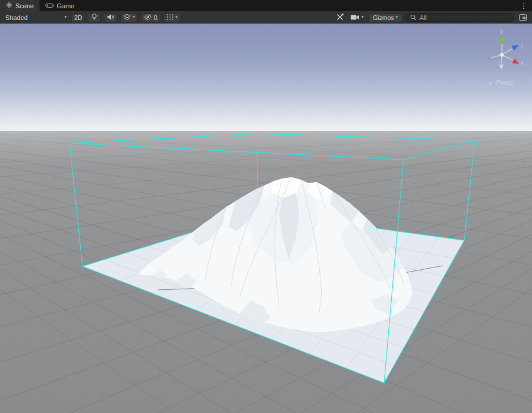 The height and width of the screenshot is (413, 532). What do you see at coordinates (111, 18) in the screenshot?
I see `scene-audio-button` at bounding box center [111, 18].